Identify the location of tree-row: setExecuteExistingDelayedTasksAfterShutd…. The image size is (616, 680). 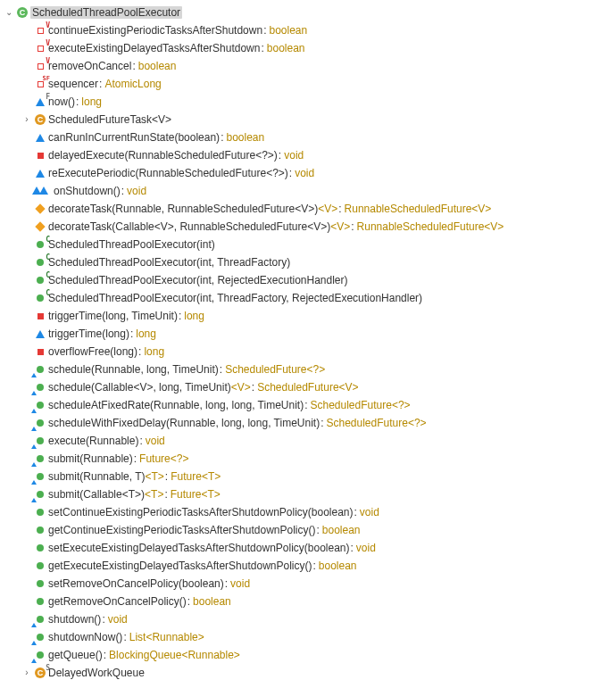
(310, 548).